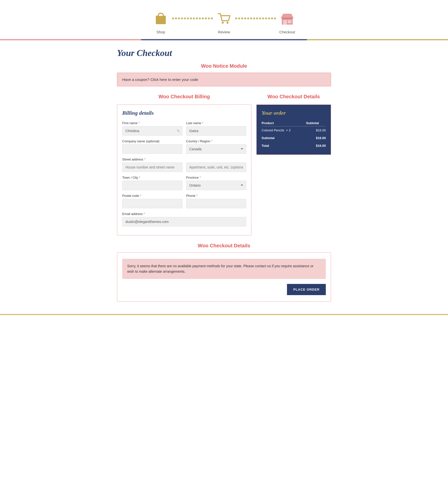 This screenshot has width=448, height=480. What do you see at coordinates (216, 204) in the screenshot?
I see `phone-input` at bounding box center [216, 204].